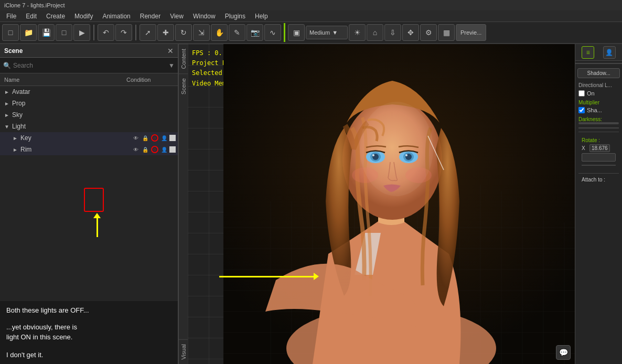 The height and width of the screenshot is (364, 622). Describe the element at coordinates (56, 16) in the screenshot. I see `menu-create: Create` at that location.